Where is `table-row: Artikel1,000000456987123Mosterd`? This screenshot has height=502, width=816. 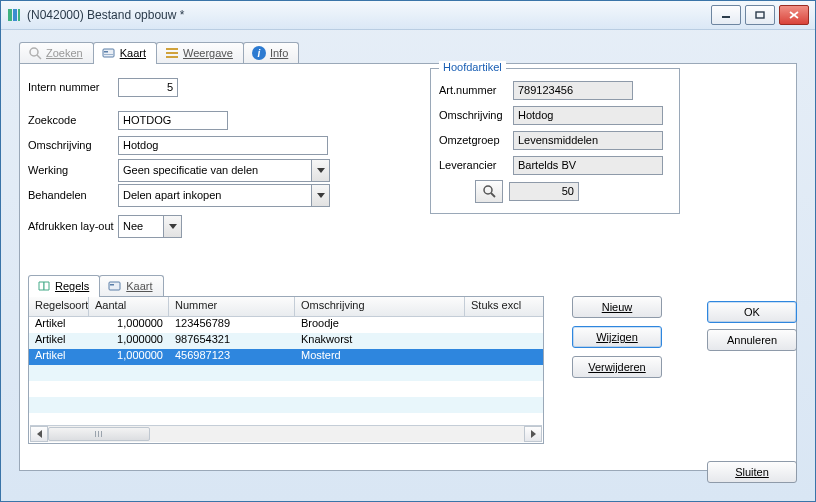 table-row: Artikel1,000000456987123Mosterd is located at coordinates (286, 357).